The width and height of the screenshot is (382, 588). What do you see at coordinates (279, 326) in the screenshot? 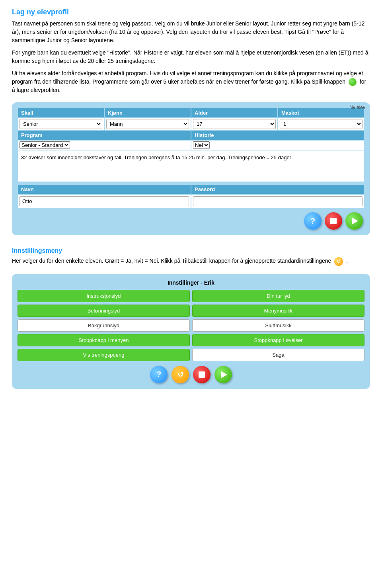
I see `sluttmusikk-button: Sluttmusikk` at bounding box center [279, 326].